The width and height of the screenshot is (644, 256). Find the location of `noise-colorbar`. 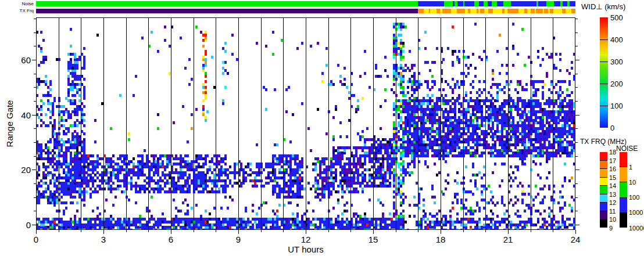

noise-colorbar is located at coordinates (623, 190).